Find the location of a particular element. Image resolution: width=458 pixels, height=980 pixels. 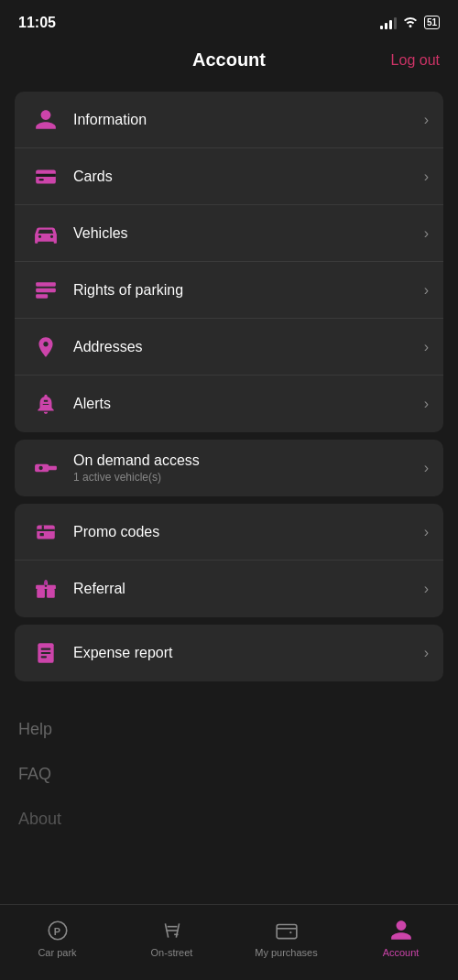

battery-icon: 51 is located at coordinates (432, 22).